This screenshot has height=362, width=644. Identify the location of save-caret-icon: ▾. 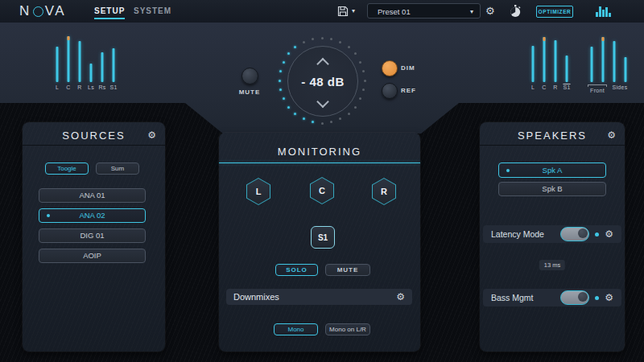
(353, 11).